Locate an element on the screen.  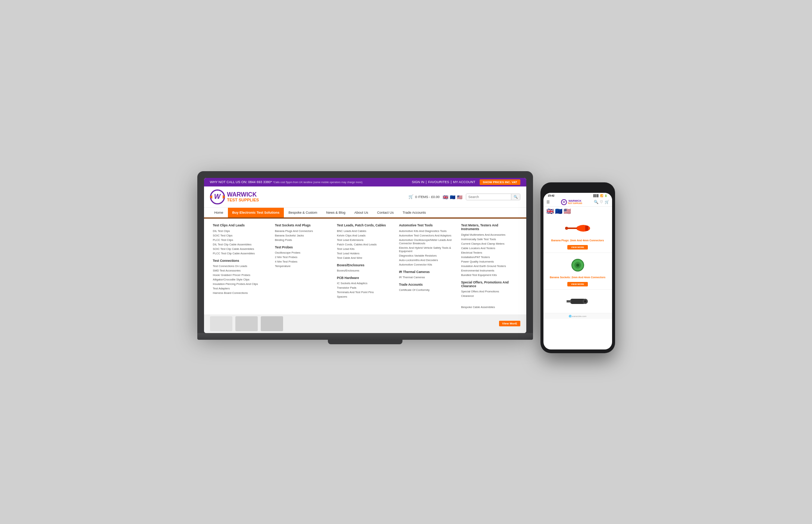
phone-cart-icon: 🛒 is located at coordinates (607, 202).